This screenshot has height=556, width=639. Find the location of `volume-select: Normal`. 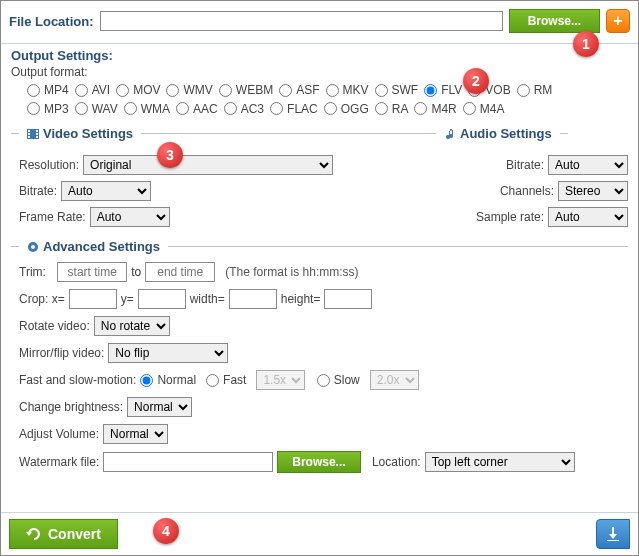

volume-select: Normal is located at coordinates (136, 434).